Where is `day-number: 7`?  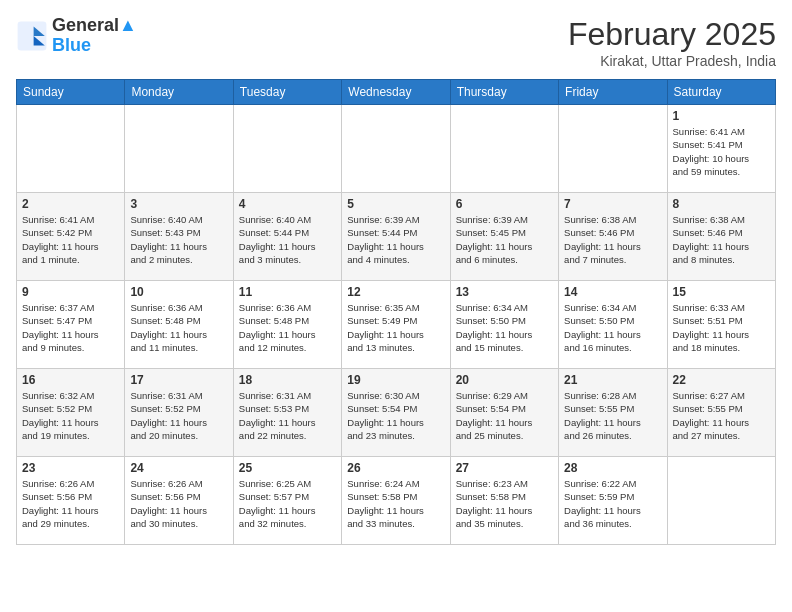 day-number: 7 is located at coordinates (612, 204).